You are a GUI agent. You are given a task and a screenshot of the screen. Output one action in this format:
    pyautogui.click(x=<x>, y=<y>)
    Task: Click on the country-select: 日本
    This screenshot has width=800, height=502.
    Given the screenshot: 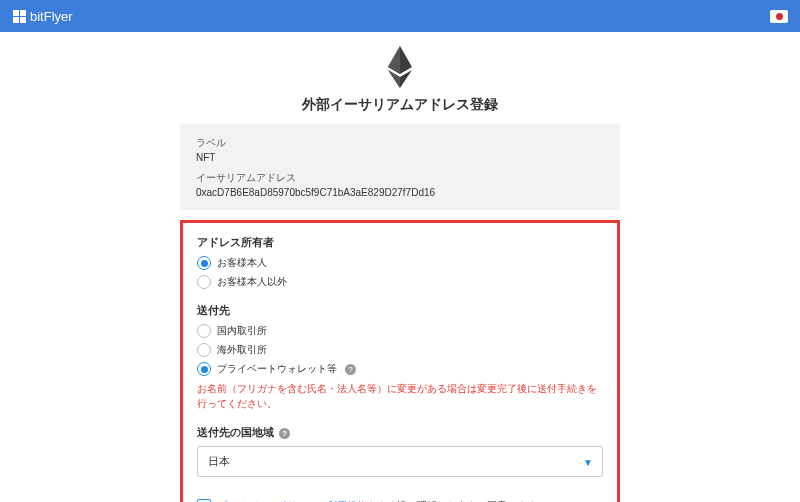 What is the action you would take?
    pyautogui.click(x=400, y=462)
    